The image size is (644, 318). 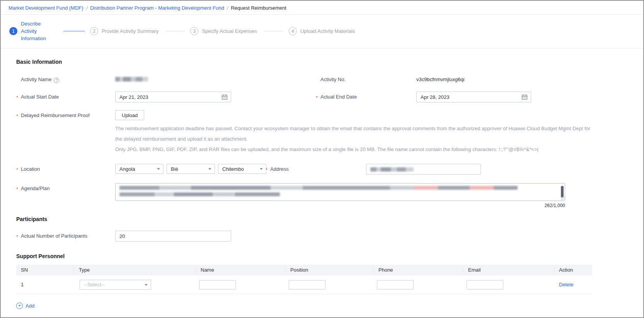 I want to click on table-header-row: SN Type Name Position Phone Email Action, so click(x=304, y=270).